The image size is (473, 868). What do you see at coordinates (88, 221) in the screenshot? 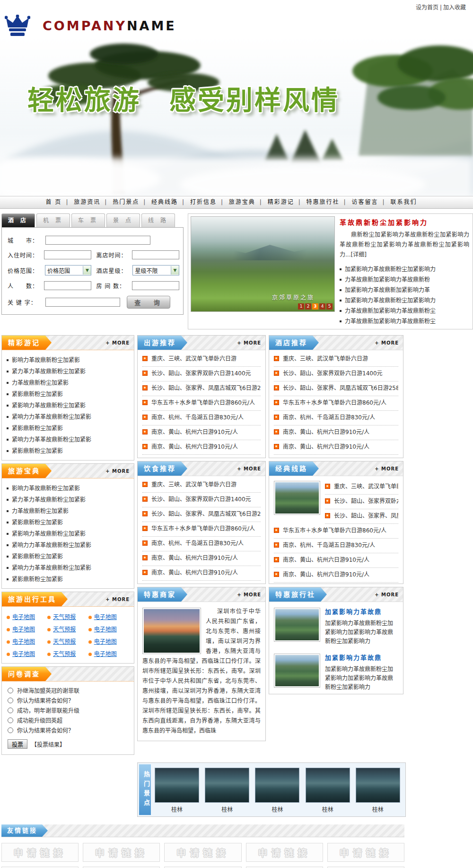
I see `search-tab: 车 票` at bounding box center [88, 221].